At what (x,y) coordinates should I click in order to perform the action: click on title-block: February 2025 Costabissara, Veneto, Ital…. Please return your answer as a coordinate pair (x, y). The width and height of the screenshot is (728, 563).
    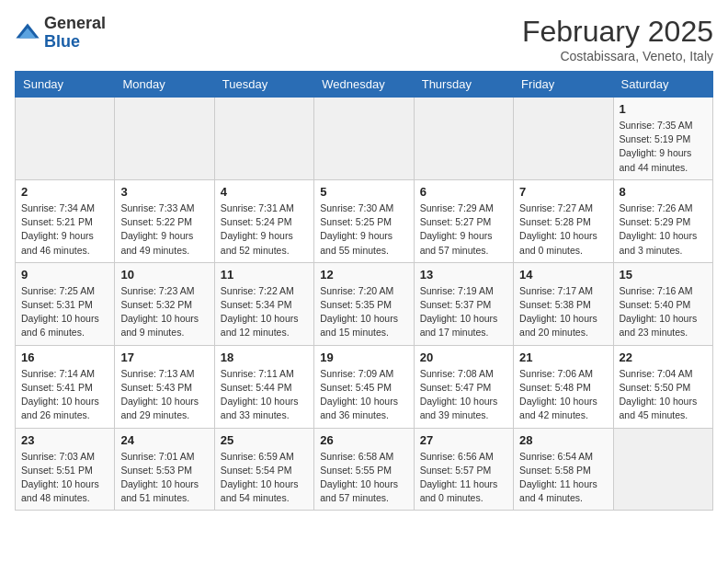
    Looking at the image, I should click on (618, 39).